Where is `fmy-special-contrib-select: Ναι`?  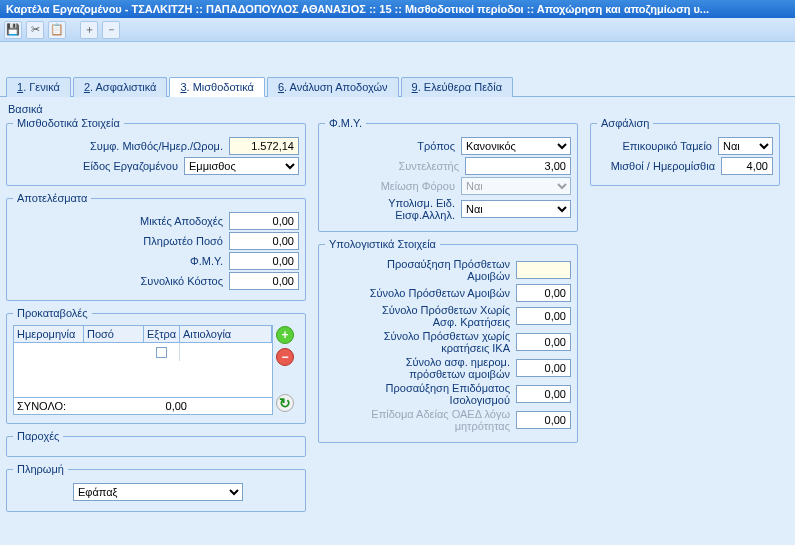 fmy-special-contrib-select: Ναι is located at coordinates (516, 209).